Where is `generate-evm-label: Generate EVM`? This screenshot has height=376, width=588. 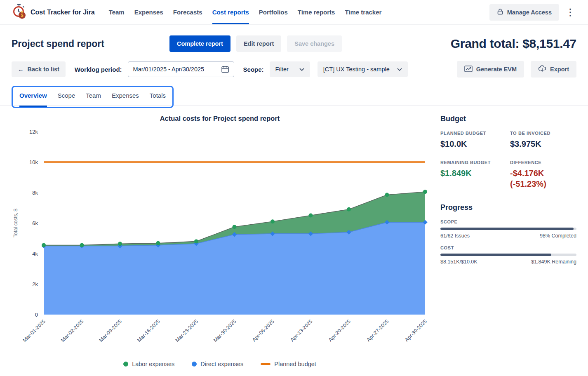
generate-evm-label: Generate EVM is located at coordinates (496, 69).